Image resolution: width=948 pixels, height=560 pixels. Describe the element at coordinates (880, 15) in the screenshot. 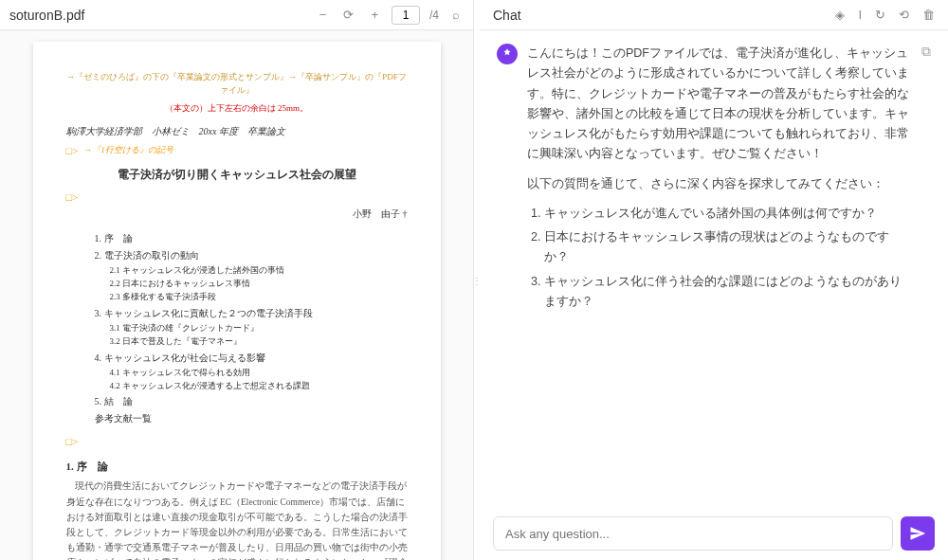

I see `refresh-icon: ↻` at that location.